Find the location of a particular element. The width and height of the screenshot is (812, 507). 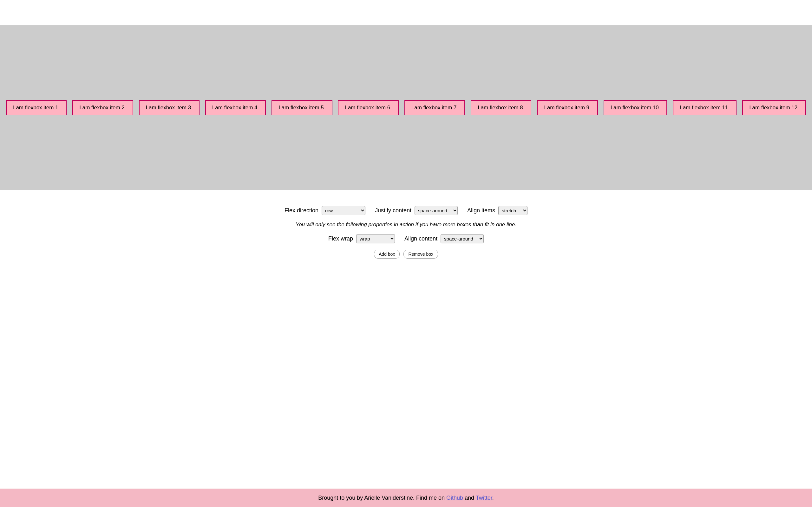

flex-item: I am flexbox item 4. is located at coordinates (236, 108).